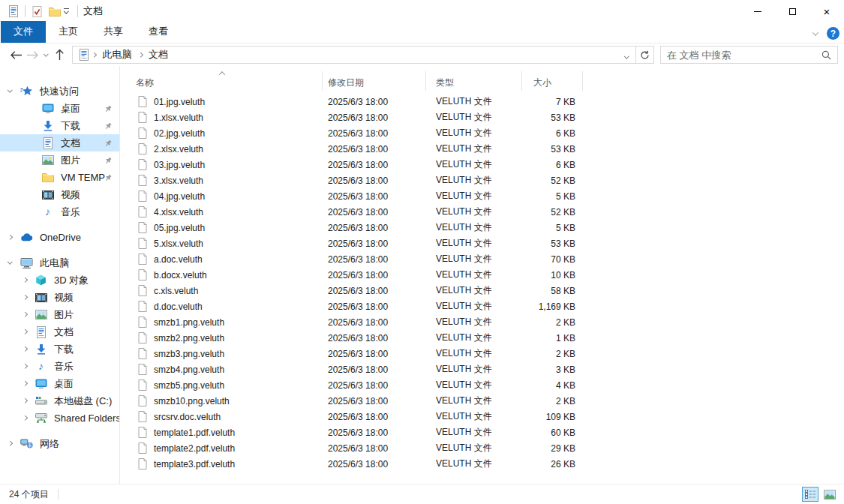 This screenshot has width=844, height=504. I want to click on checkmark-icon, so click(38, 12).